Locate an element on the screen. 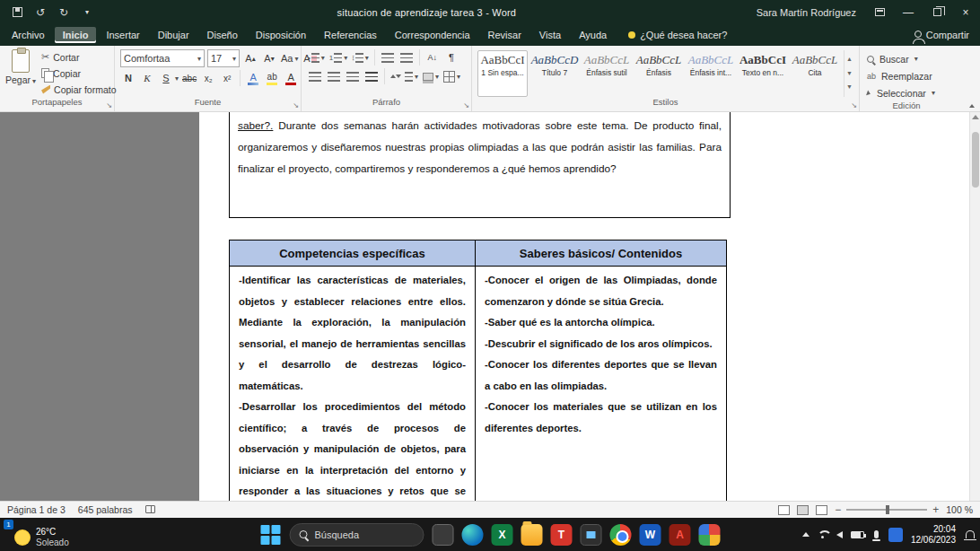 Image resolution: width=980 pixels, height=551 pixels. tab-referencias: Referencias is located at coordinates (350, 35).